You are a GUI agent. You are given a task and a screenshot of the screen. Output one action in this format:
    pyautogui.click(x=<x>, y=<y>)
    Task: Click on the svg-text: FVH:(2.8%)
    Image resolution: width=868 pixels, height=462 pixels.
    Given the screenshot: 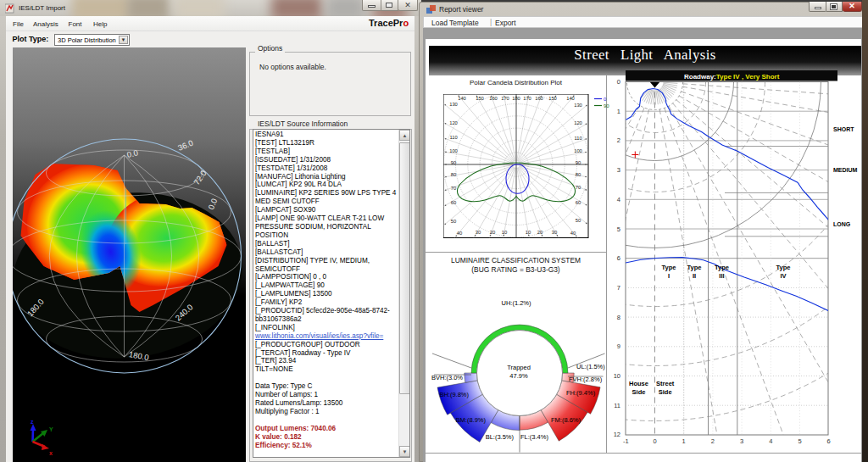 What is the action you would take?
    pyautogui.click(x=586, y=380)
    